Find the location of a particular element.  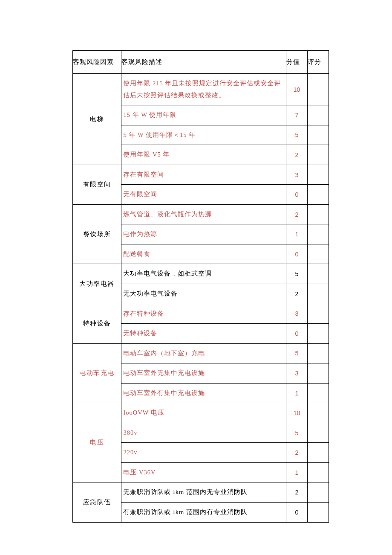

desc-cell: 使用年限 V5 年 is located at coordinates (204, 155).